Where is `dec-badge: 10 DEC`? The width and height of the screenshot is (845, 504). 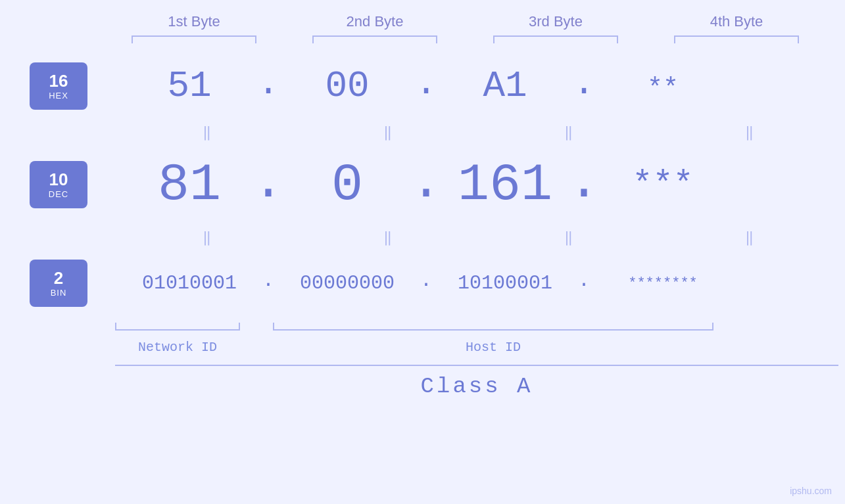
dec-badge: 10 DEC is located at coordinates (59, 185).